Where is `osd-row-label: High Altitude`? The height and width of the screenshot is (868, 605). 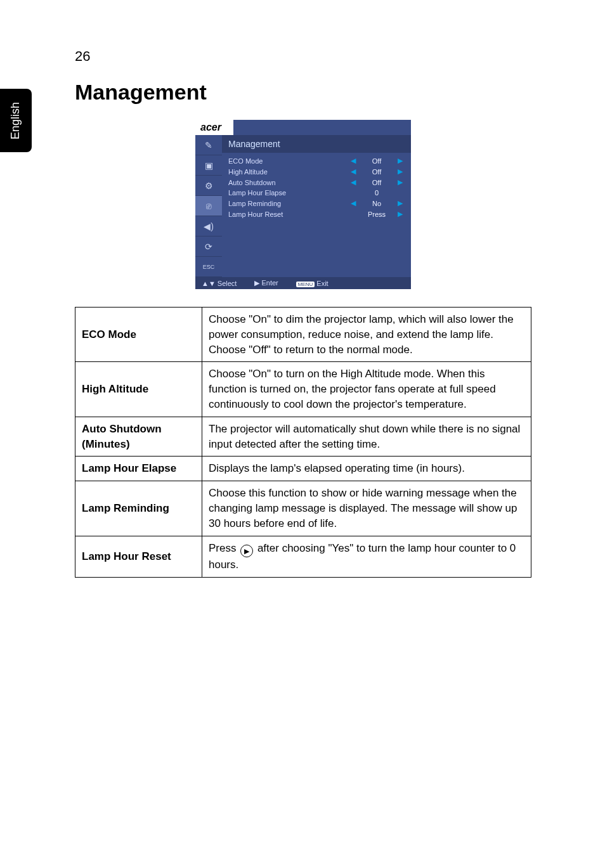 osd-row-label: High Altitude is located at coordinates (289, 172).